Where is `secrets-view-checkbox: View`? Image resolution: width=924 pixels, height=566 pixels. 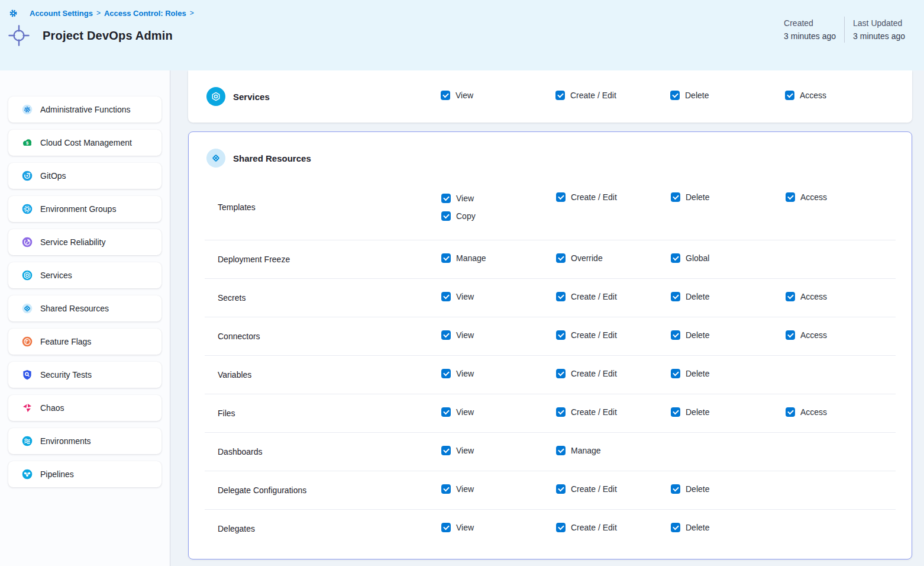
secrets-view-checkbox: View is located at coordinates (458, 297).